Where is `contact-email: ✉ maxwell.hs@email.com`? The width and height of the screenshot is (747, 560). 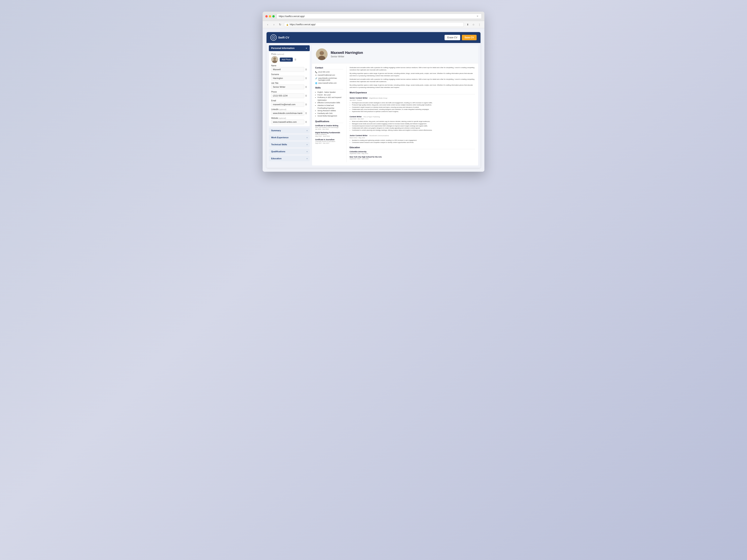 contact-email: ✉ maxwell.hs@email.com is located at coordinates (329, 75).